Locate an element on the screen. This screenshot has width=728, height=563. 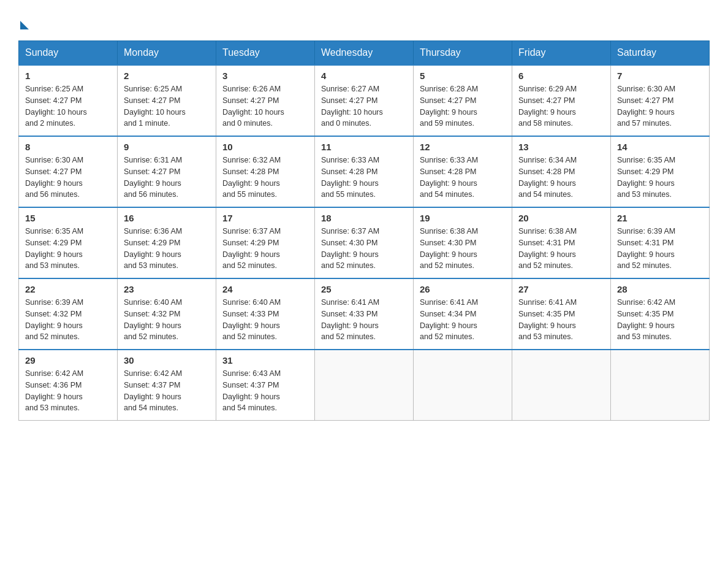
sunrise-text: Sunrise: 6:37 AM is located at coordinates (265, 232).